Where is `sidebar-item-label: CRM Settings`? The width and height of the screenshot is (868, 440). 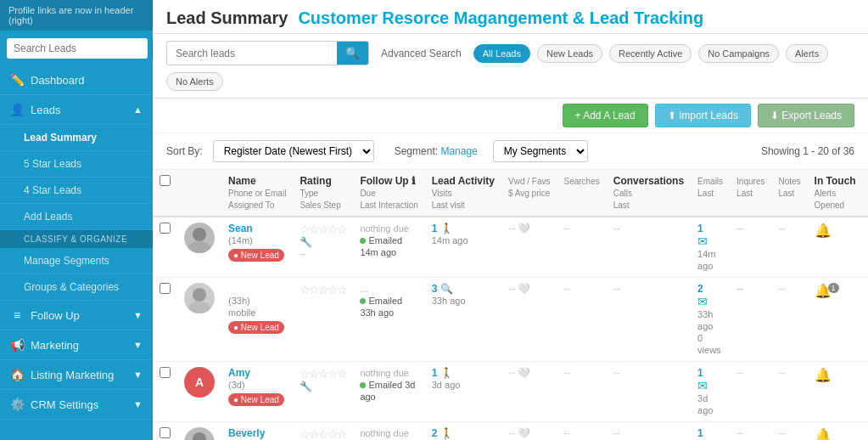
sidebar-item-label: CRM Settings is located at coordinates (64, 404).